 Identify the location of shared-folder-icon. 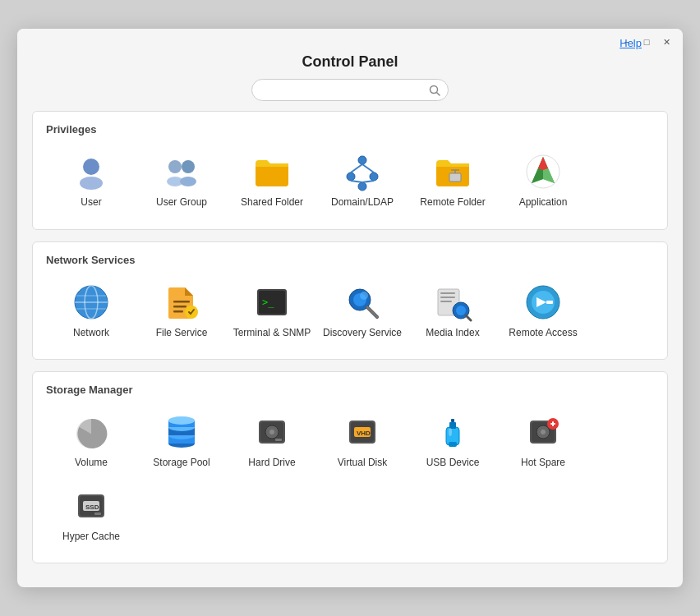
(272, 172).